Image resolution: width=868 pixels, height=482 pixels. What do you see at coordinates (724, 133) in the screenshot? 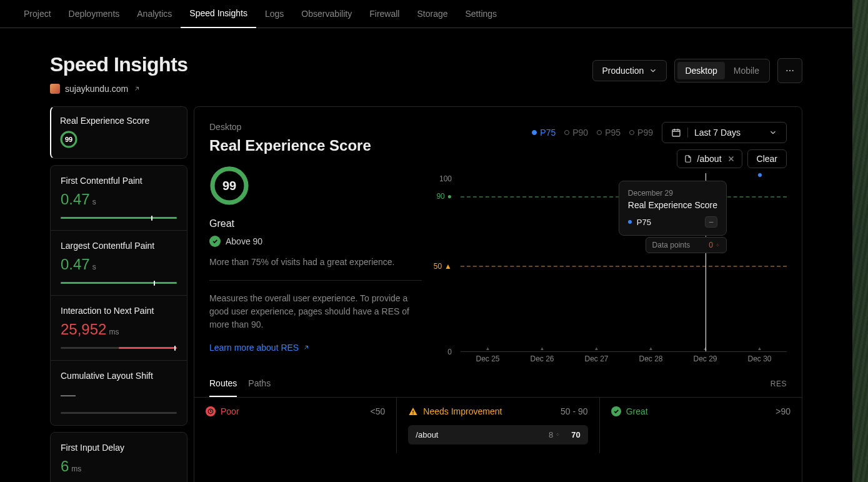
I see `date-range-select: Last 7 Days` at bounding box center [724, 133].